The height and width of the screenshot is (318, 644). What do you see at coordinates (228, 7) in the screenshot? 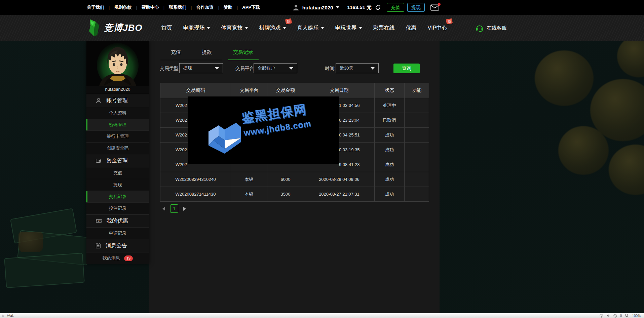
I see `topbar-link: 赞助` at bounding box center [228, 7].